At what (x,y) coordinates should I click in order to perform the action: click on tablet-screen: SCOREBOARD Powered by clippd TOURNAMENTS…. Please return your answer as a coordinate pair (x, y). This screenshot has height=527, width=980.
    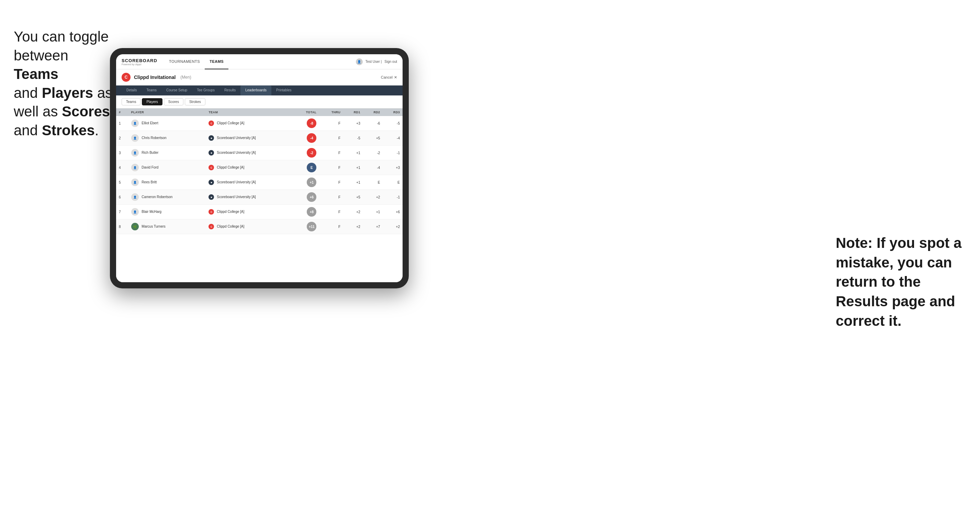
    Looking at the image, I should click on (259, 168).